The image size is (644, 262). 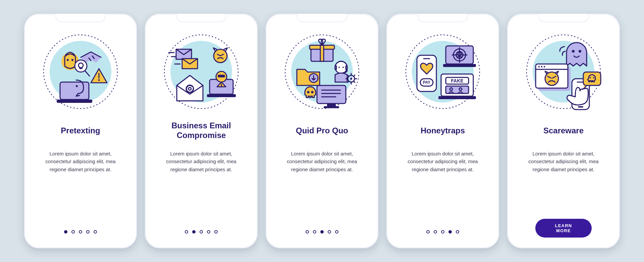 What do you see at coordinates (322, 131) in the screenshot?
I see `card-title: Quid Pro Quo` at bounding box center [322, 131].